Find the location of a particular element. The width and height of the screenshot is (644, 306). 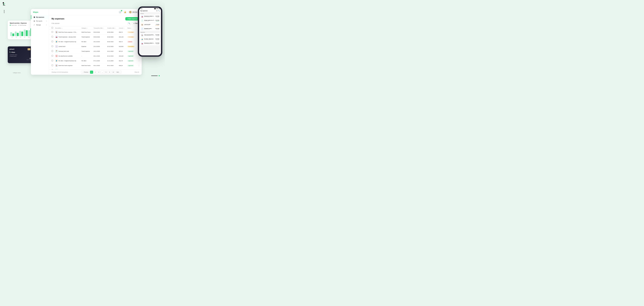

phone-gallery-icon: ⊞ is located at coordinates (157, 11).